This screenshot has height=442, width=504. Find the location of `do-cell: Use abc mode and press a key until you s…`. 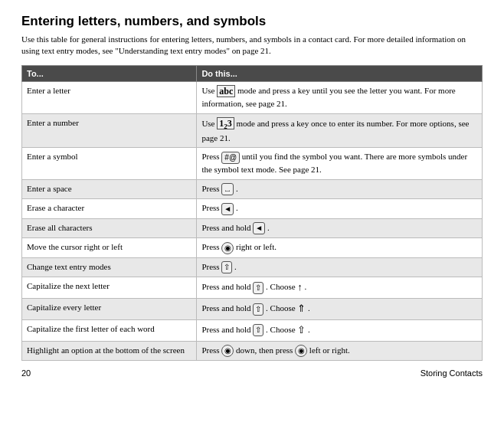

do-cell: Use abc mode and press a key until you s… is located at coordinates (340, 97).